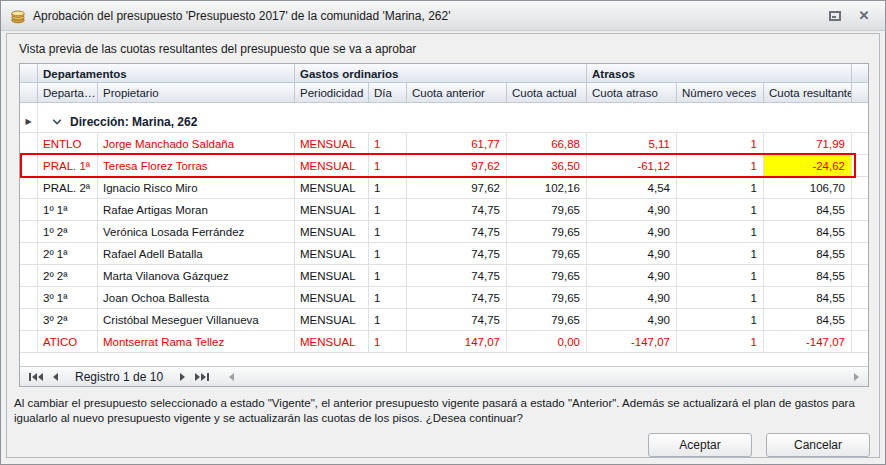 Image resolution: width=886 pixels, height=465 pixels. What do you see at coordinates (441, 74) in the screenshot?
I see `column-group-gastos-ordinarios: Gastos ordinarios` at bounding box center [441, 74].